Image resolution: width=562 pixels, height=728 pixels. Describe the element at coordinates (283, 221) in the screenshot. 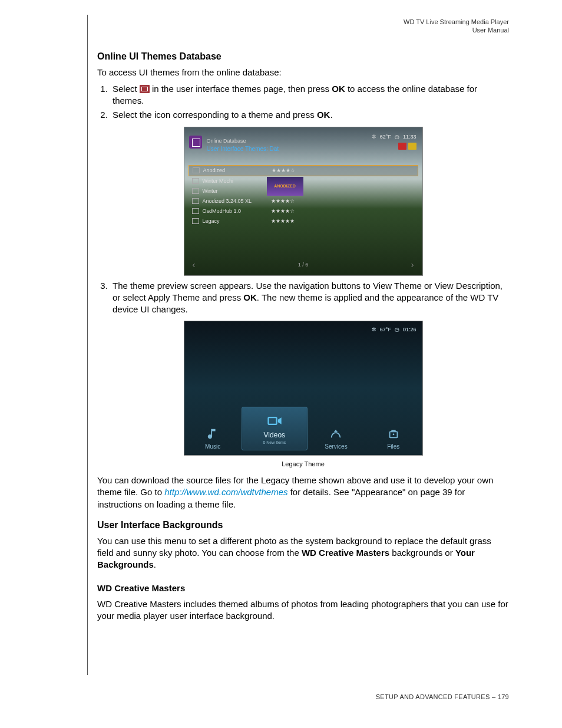

I see `theme-rating: ★★★★★` at that location.